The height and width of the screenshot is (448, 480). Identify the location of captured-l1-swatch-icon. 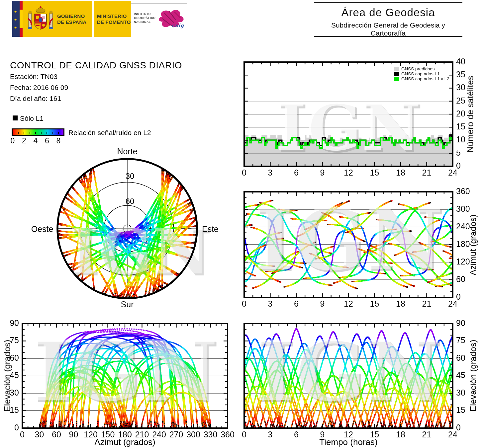
(397, 74).